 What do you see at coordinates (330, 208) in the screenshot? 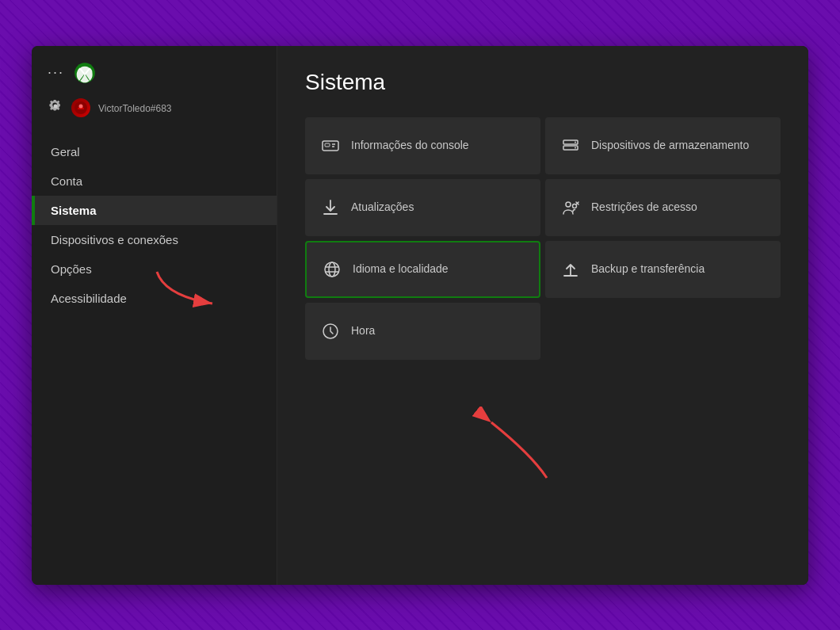
I see `download-icon` at bounding box center [330, 208].